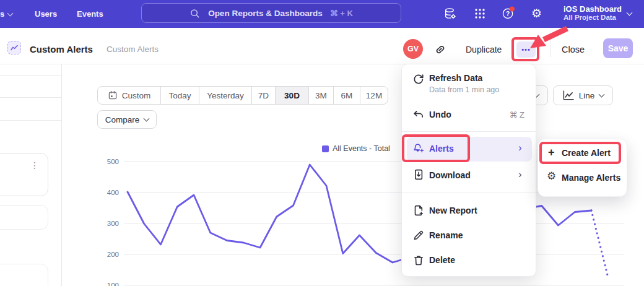 Image resolution: width=644 pixels, height=286 pixels. What do you see at coordinates (536, 14) in the screenshot?
I see `settings-gear-icon: ⚙` at bounding box center [536, 14].